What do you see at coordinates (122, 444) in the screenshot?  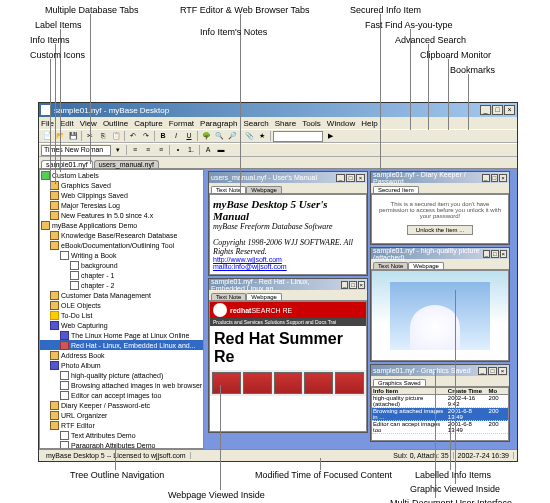 I see `tree-item: Paragraph Attributes Demo` at bounding box center [122, 444].